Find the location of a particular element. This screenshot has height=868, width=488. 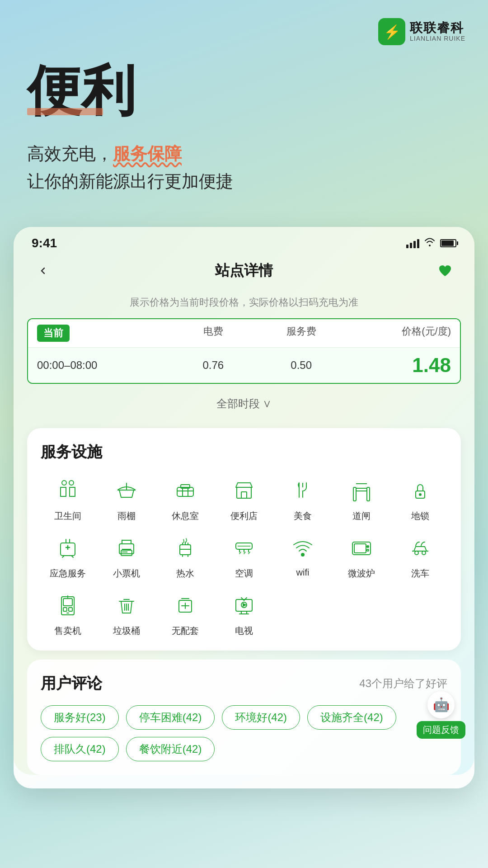

service-label-rest: 休息室 is located at coordinates (185, 516).